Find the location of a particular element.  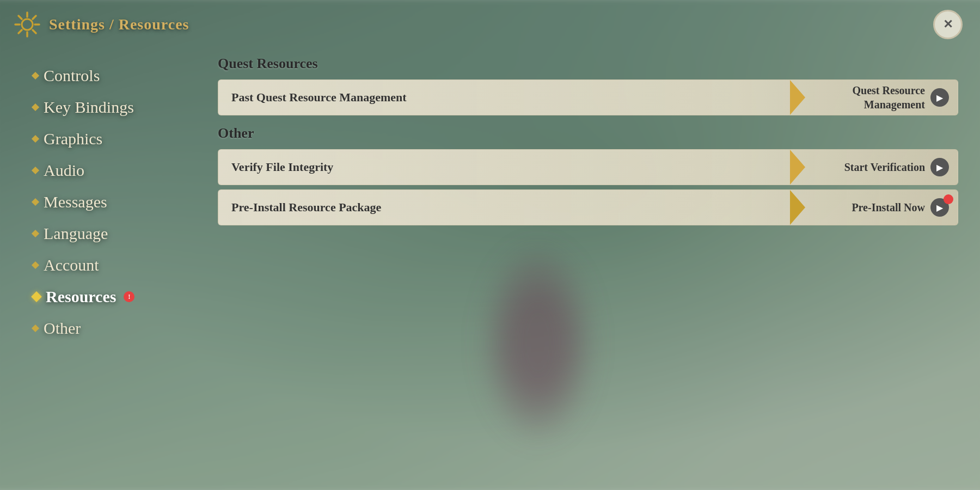

sidebar-item-key-bindings: Key Bindings is located at coordinates (120, 107).